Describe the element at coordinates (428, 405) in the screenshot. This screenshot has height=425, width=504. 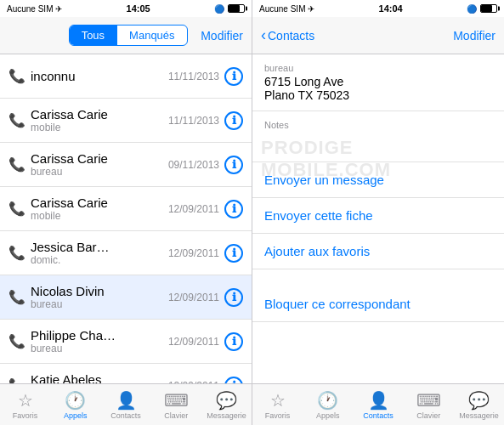
I see `tab-clavier-right: ⌨ Clavier` at that location.